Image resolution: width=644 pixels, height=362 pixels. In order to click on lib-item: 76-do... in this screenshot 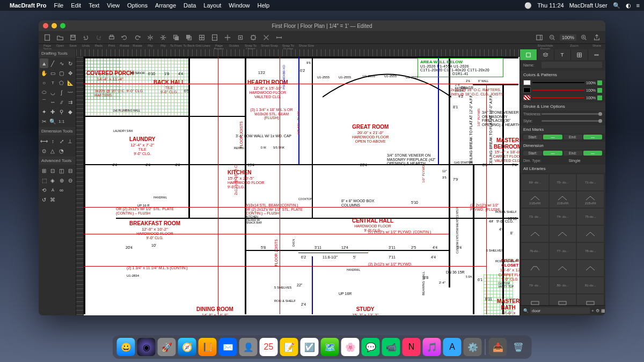, I will do `click(535, 251)`.